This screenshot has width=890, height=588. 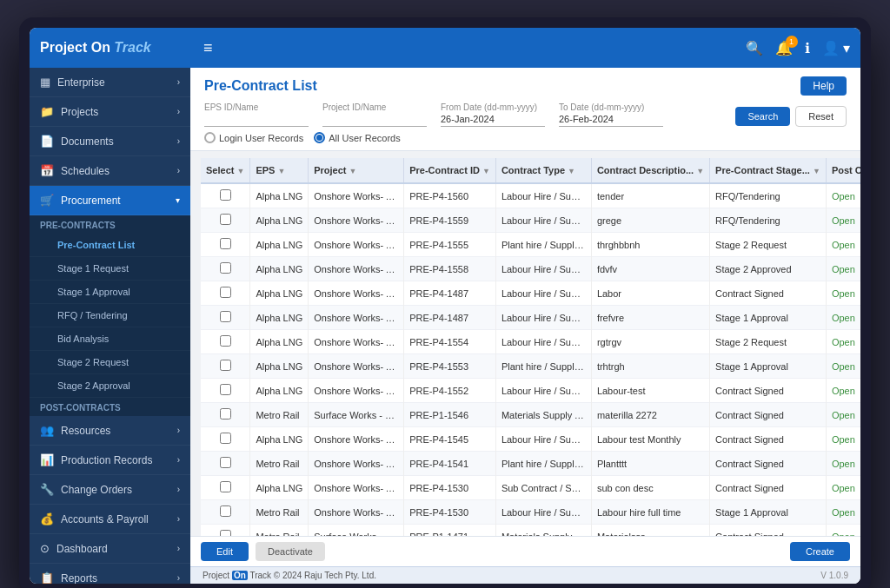 What do you see at coordinates (90, 201) in the screenshot?
I see `sidebar-label-procurement: Procurement` at bounding box center [90, 201].